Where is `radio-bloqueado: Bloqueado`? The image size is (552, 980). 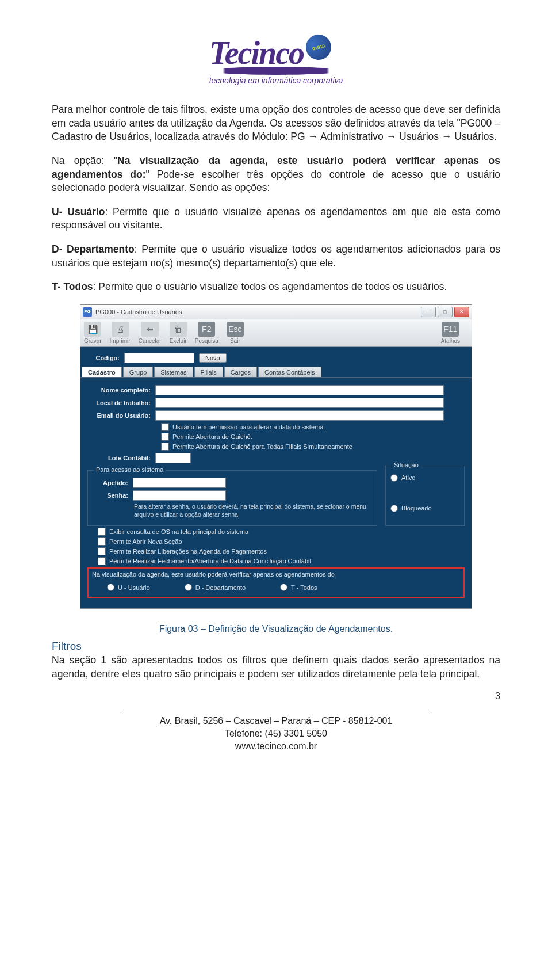
radio-bloqueado: Bloqueado is located at coordinates (425, 509).